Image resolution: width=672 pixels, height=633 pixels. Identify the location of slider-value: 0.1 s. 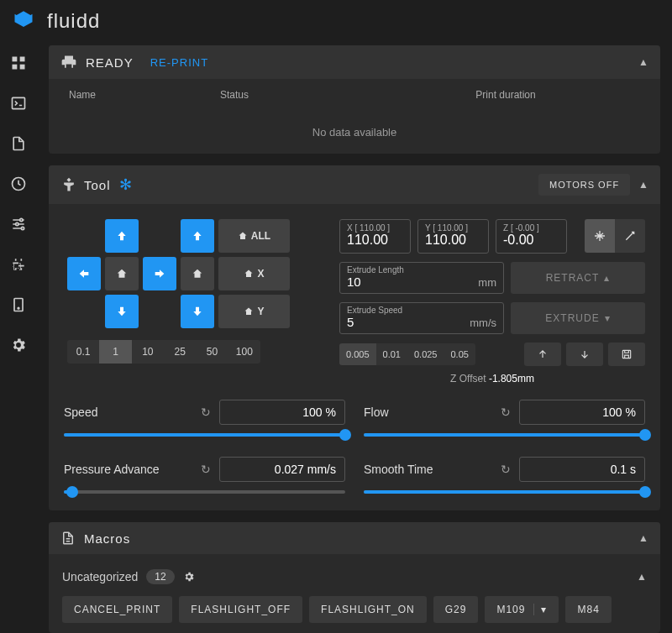
(582, 469).